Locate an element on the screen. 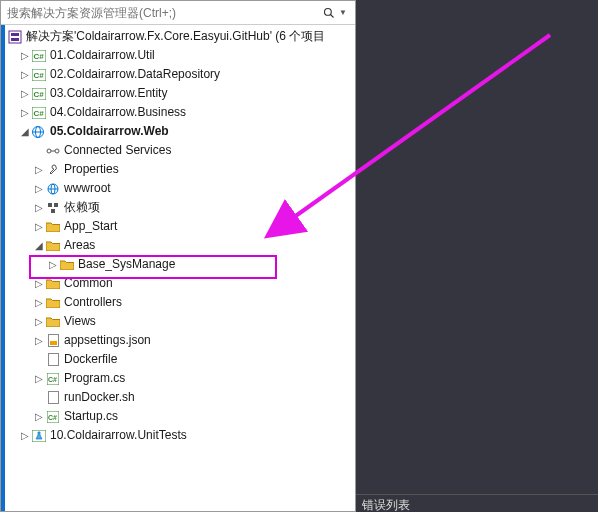 This screenshot has height=512, width=598. tree-item: ▷ Common is located at coordinates (178, 284).